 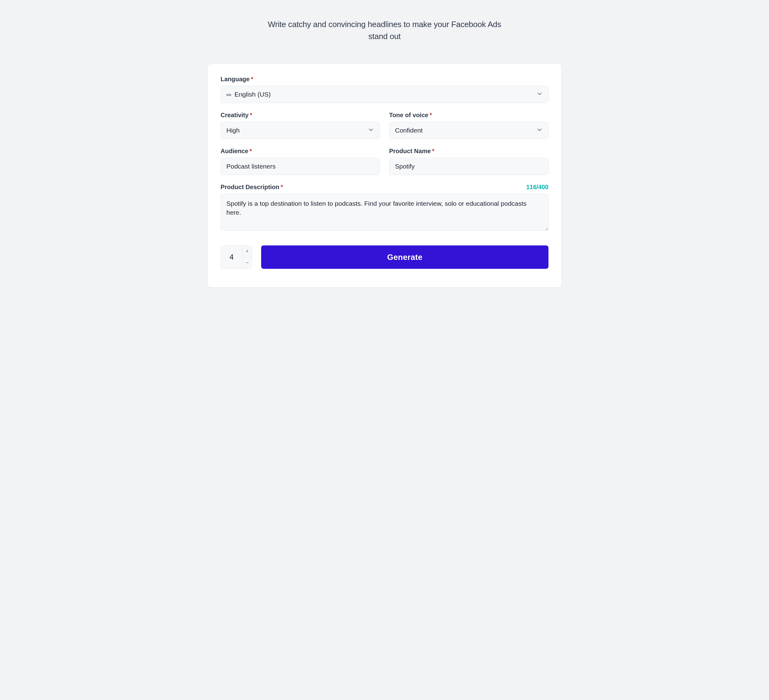 I want to click on description-label: Product Description*, so click(x=252, y=187).